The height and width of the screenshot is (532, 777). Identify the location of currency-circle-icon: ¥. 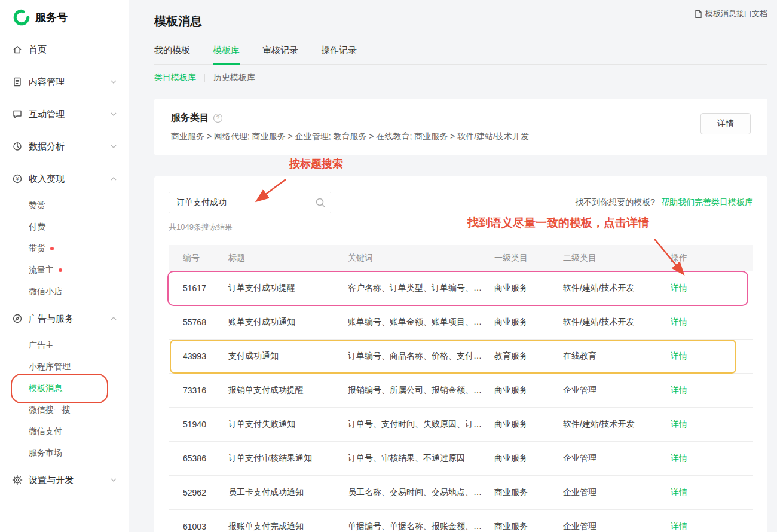
(17, 179).